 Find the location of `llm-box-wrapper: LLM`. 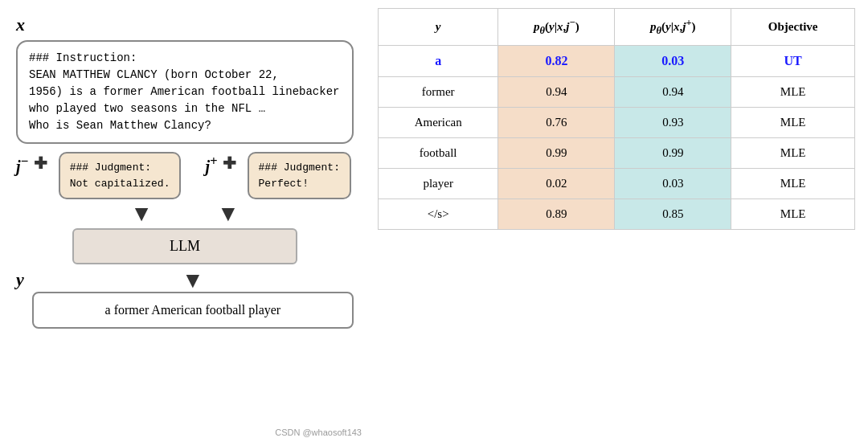

llm-box-wrapper: LLM is located at coordinates (185, 246).